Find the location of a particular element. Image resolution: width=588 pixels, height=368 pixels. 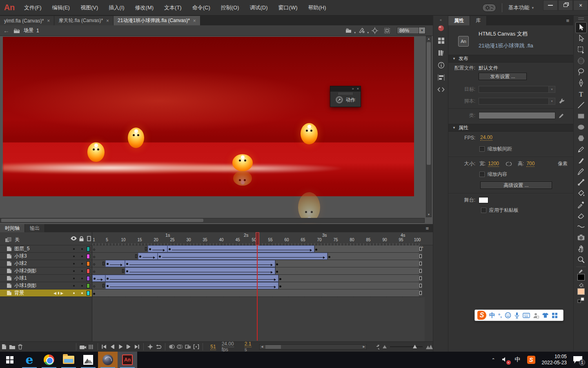

menu-item-E: 编辑(E) is located at coordinates (61, 7).